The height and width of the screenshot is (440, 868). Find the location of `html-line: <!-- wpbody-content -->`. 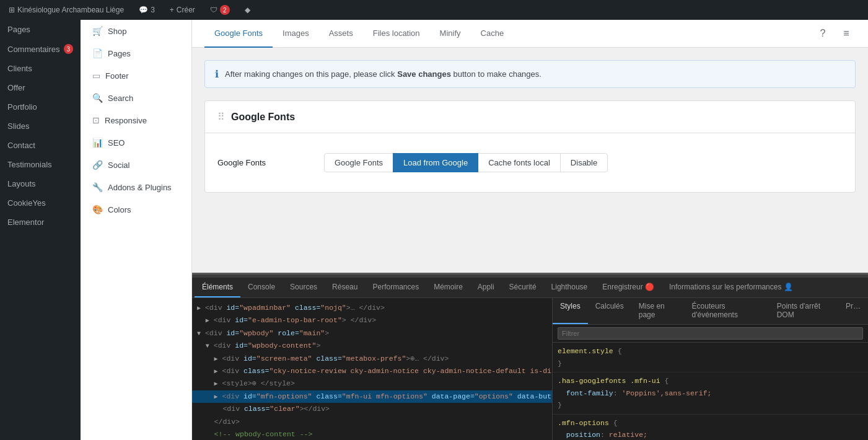

html-line: <!-- wpbody-content --> is located at coordinates (372, 434).